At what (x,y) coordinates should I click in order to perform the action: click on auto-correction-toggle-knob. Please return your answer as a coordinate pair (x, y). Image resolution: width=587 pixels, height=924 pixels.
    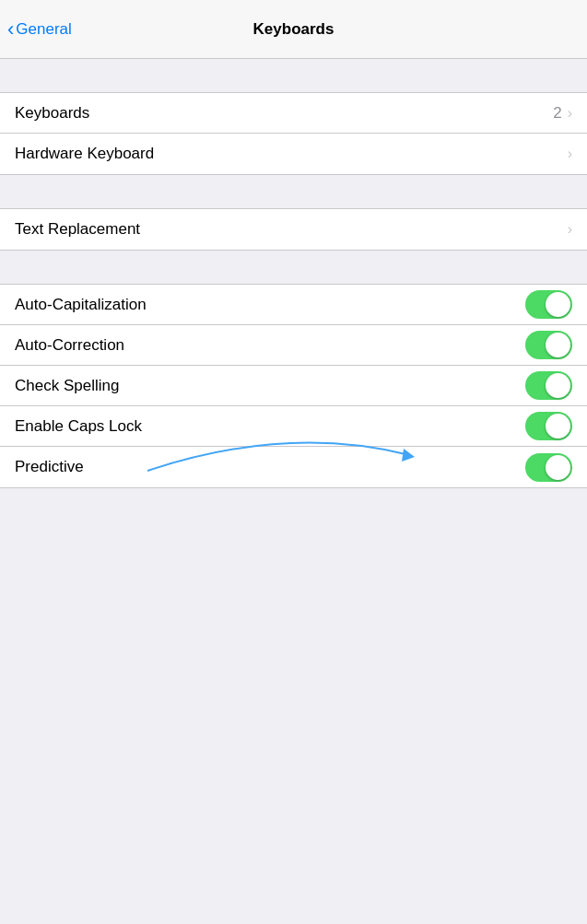
    Looking at the image, I should click on (558, 345).